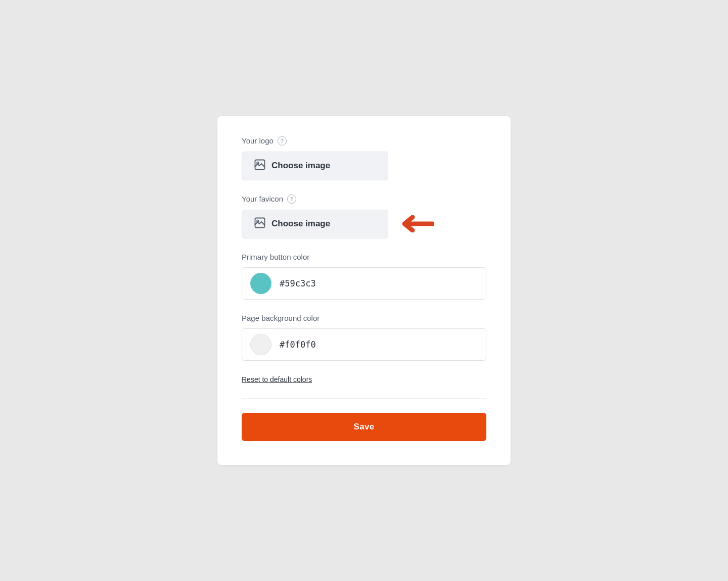 This screenshot has height=581, width=728. Describe the element at coordinates (416, 224) in the screenshot. I see `arrow-indicator` at that location.